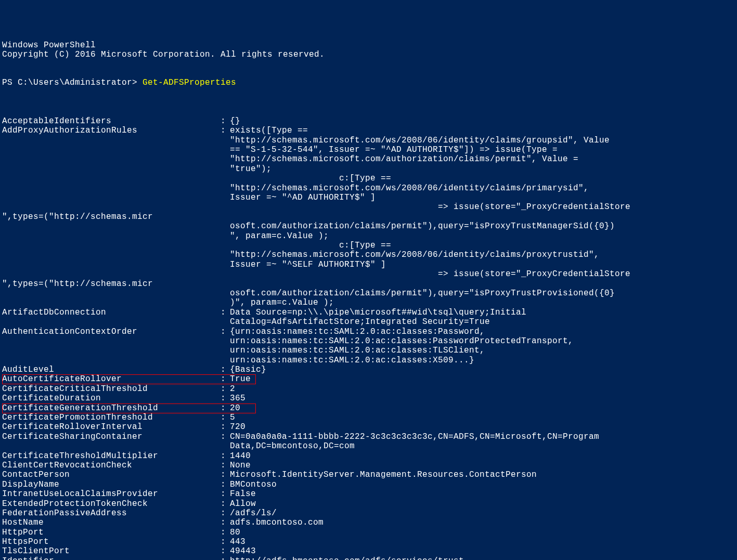 This screenshot has height=560, width=737. What do you see at coordinates (111, 437) in the screenshot?
I see `property-key: CertificateSharingContainer` at bounding box center [111, 437].